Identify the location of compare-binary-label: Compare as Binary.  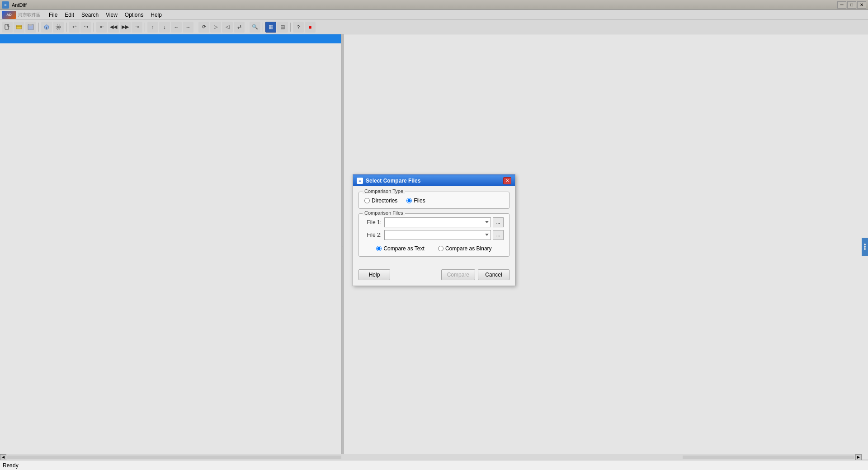
(465, 249).